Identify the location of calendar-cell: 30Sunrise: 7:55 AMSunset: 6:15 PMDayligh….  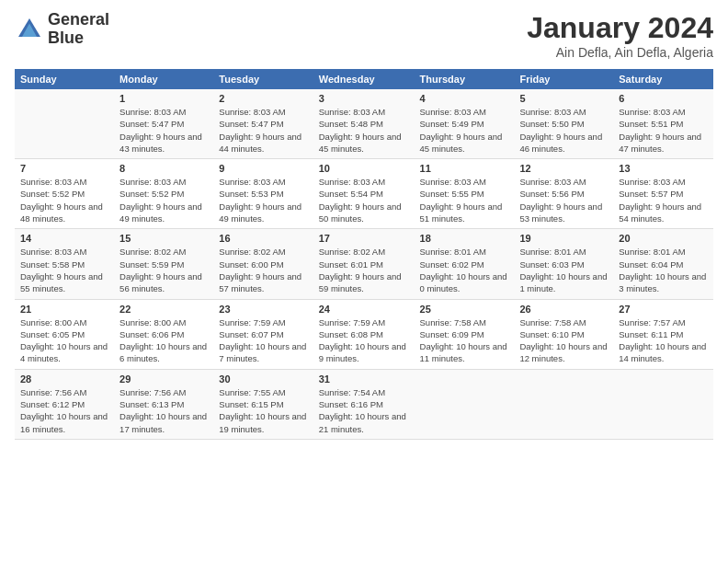
(263, 404).